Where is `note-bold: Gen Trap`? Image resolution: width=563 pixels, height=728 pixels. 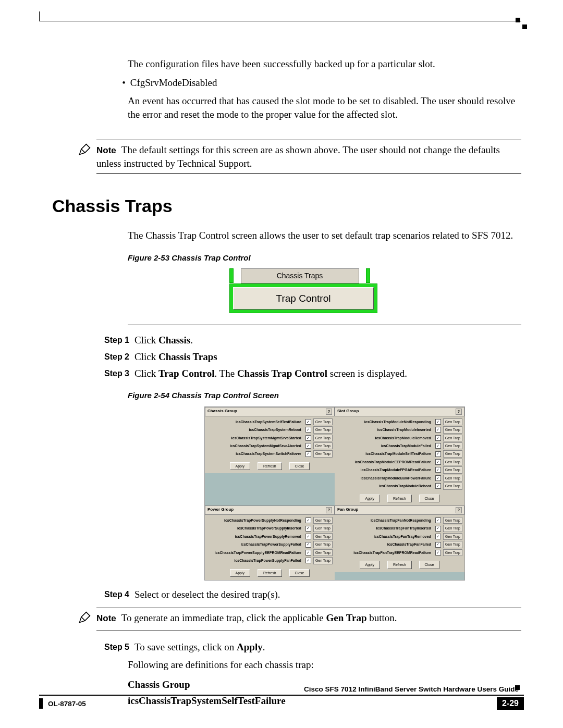
note-bold: Gen Trap is located at coordinates (347, 618).